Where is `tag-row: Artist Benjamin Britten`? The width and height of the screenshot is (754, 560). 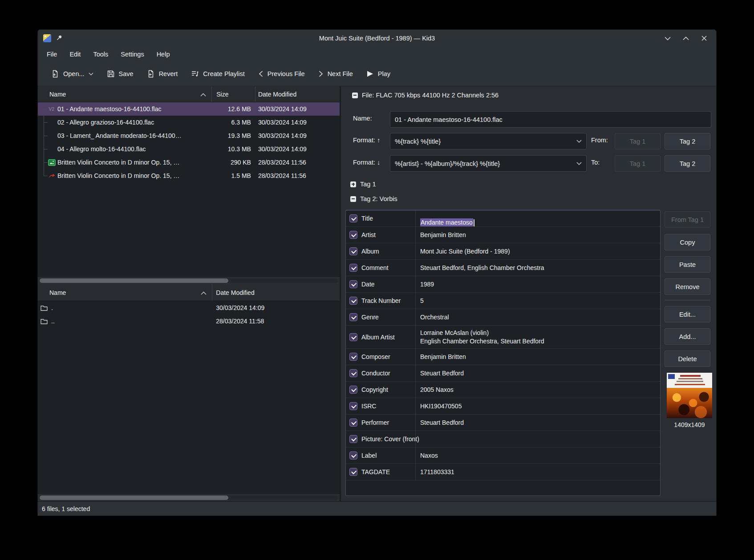
tag-row: Artist Benjamin Britten is located at coordinates (503, 235).